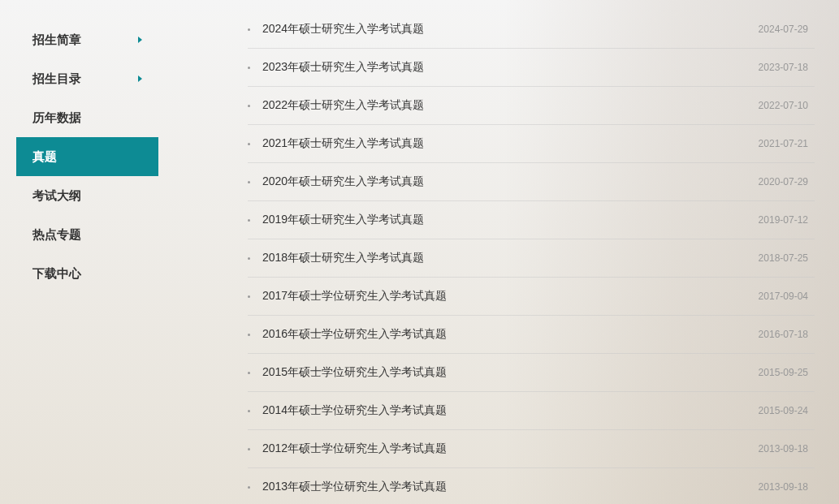 The image size is (839, 504). I want to click on list-item-left: 2016年硕士学位研究生入学考试真题, so click(348, 334).